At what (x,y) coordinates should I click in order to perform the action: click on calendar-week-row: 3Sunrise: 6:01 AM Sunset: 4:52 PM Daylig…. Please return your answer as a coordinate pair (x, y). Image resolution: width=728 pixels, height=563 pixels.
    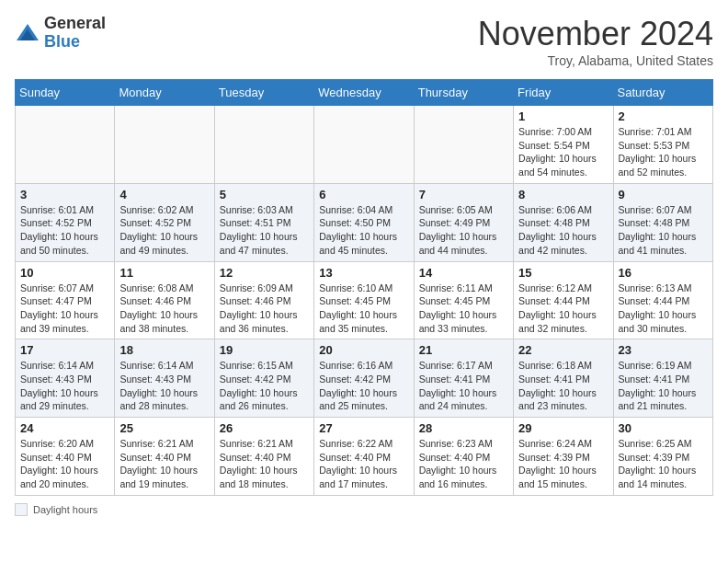
    Looking at the image, I should click on (364, 223).